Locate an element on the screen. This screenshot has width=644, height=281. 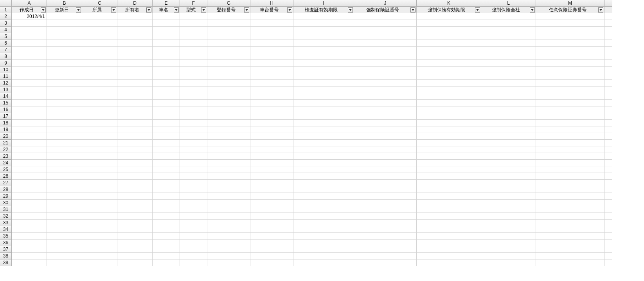
column-header-extra is located at coordinates (608, 3).